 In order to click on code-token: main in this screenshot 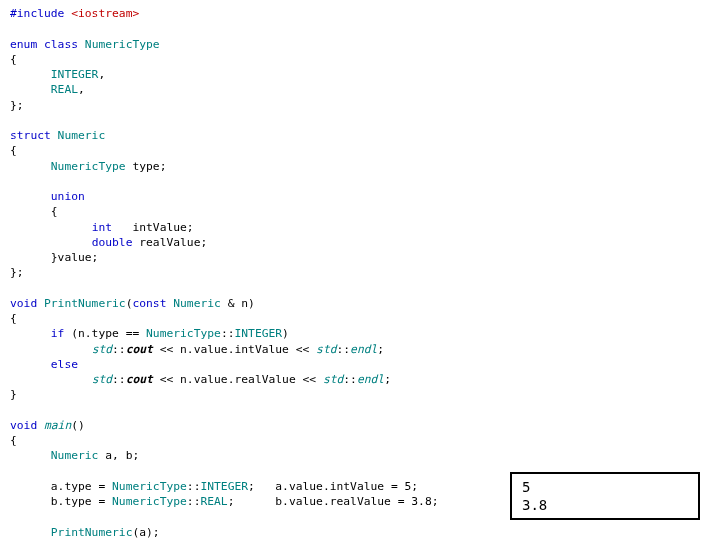, I will do `click(58, 426)`.